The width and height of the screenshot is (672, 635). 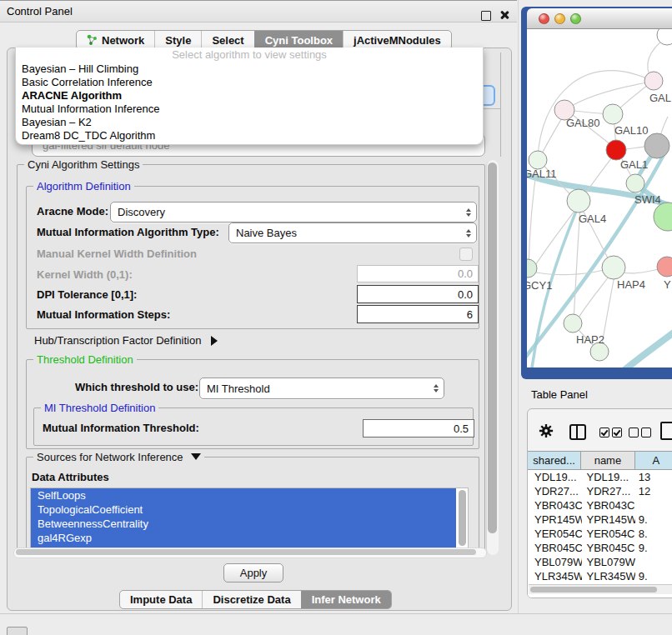 I want to click on gear-icon, so click(x=546, y=431).